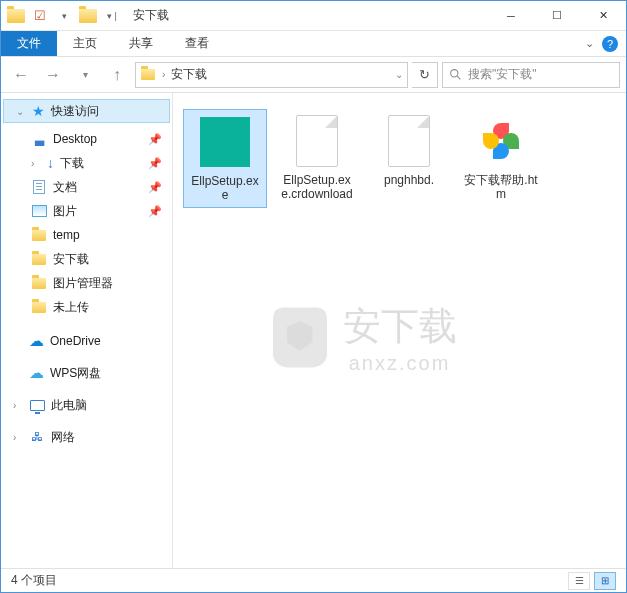  What do you see at coordinates (409, 180) in the screenshot?
I see `file-name: pnghhbd.` at bounding box center [409, 180].